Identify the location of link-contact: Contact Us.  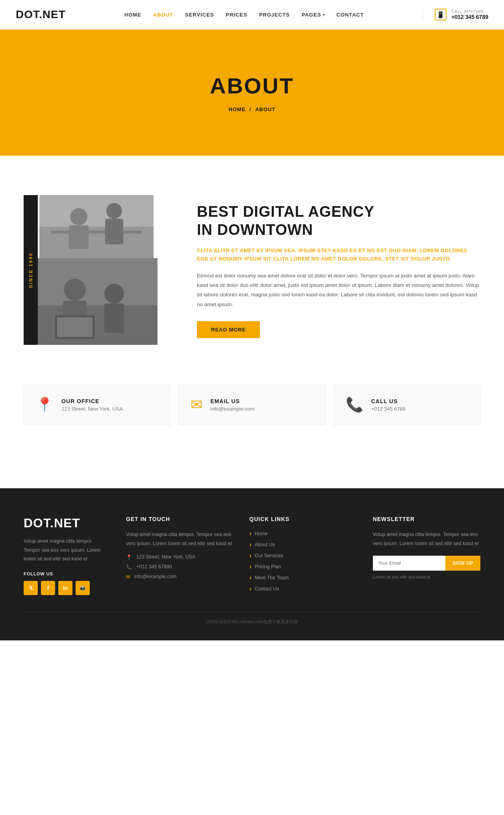
(303, 589).